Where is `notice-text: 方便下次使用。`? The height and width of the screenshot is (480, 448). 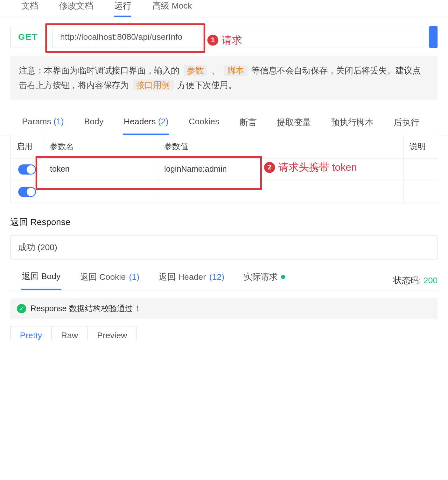
notice-text: 方便下次使用。 is located at coordinates (207, 85).